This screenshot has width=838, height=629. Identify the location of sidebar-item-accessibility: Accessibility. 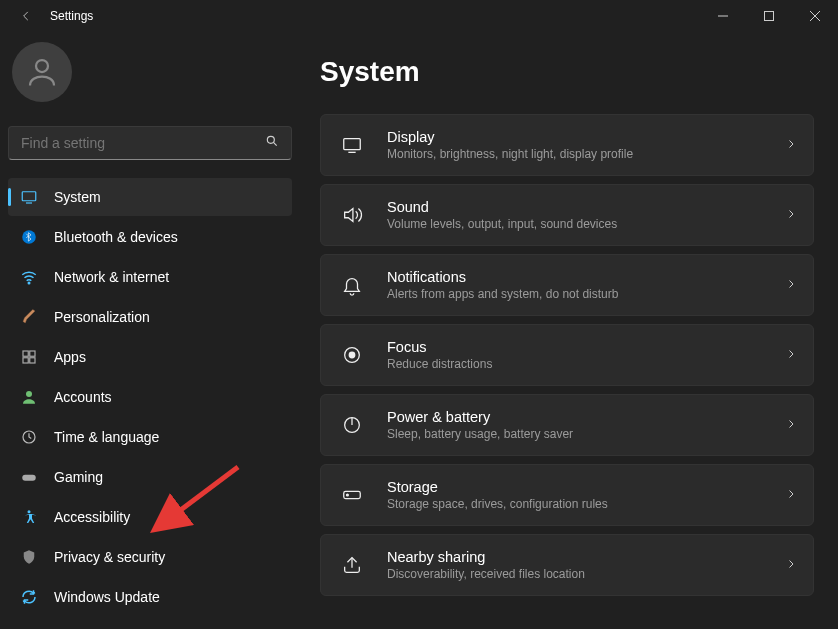
(150, 517).